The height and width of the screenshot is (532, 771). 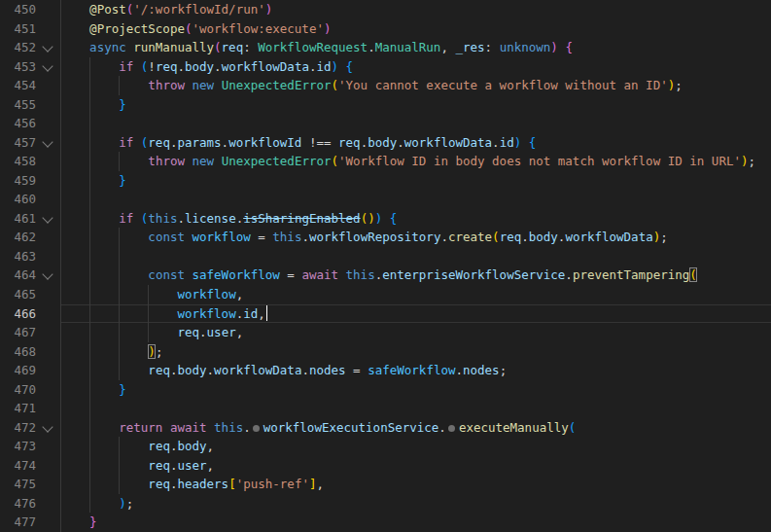 I want to click on code-line: 458throw new UnexpectedError('Workflow I…, so click(x=385, y=161).